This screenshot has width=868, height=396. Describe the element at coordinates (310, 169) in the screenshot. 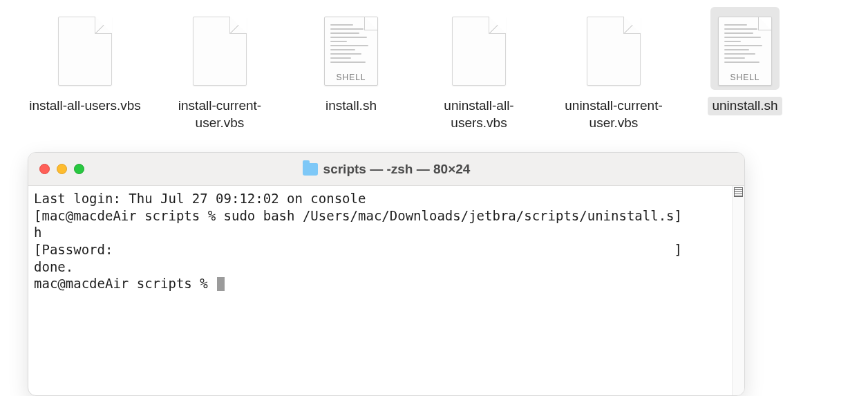

I see `folder-icon` at that location.